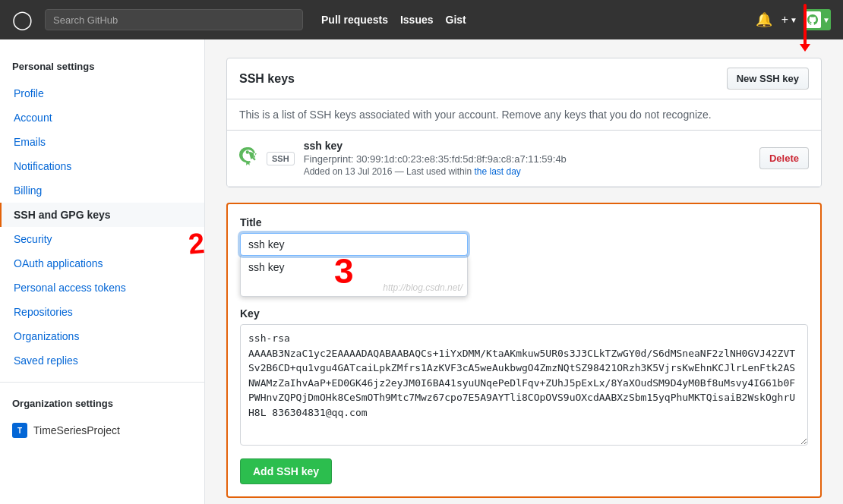 The image size is (843, 504). I want to click on autocomplete-dropdown: ssh key http://blog.csdn.net/, so click(354, 276).